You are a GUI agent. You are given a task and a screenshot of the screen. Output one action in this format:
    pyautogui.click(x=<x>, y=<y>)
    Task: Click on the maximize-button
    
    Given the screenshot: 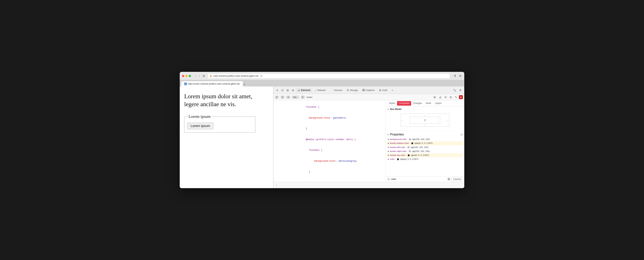 What is the action you would take?
    pyautogui.click(x=190, y=76)
    